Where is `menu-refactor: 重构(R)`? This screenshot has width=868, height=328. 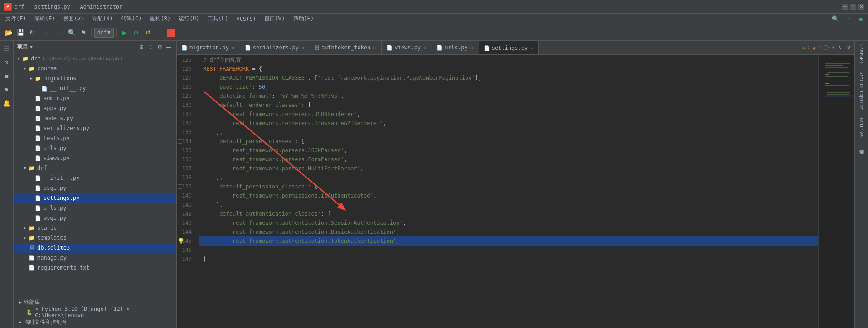
menu-refactor: 重构(R) is located at coordinates (160, 19).